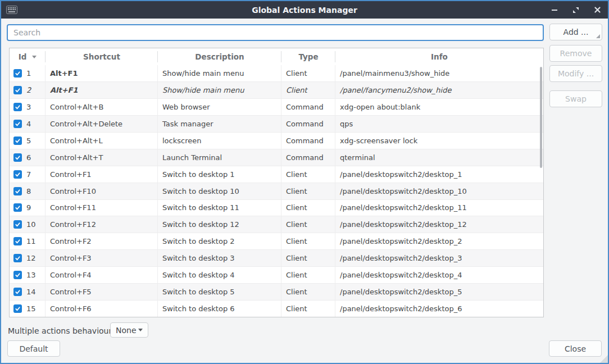  What do you see at coordinates (439, 208) in the screenshot?
I see `row-info: /panel/desktopswitch2/desktop_11` at bounding box center [439, 208].